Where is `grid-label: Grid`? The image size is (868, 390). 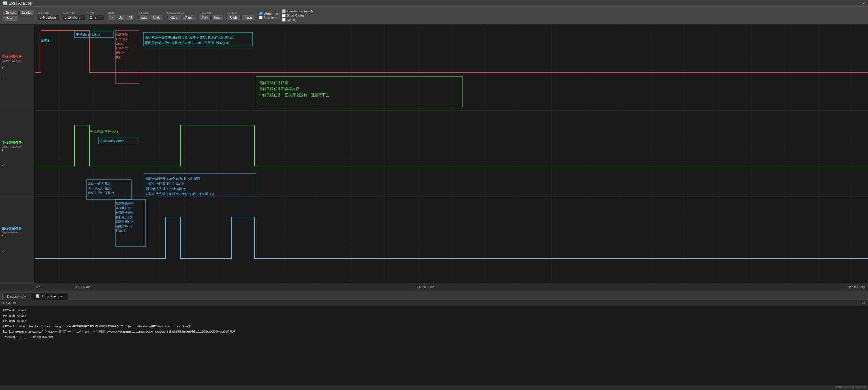
grid-label: Grid is located at coordinates (91, 13).